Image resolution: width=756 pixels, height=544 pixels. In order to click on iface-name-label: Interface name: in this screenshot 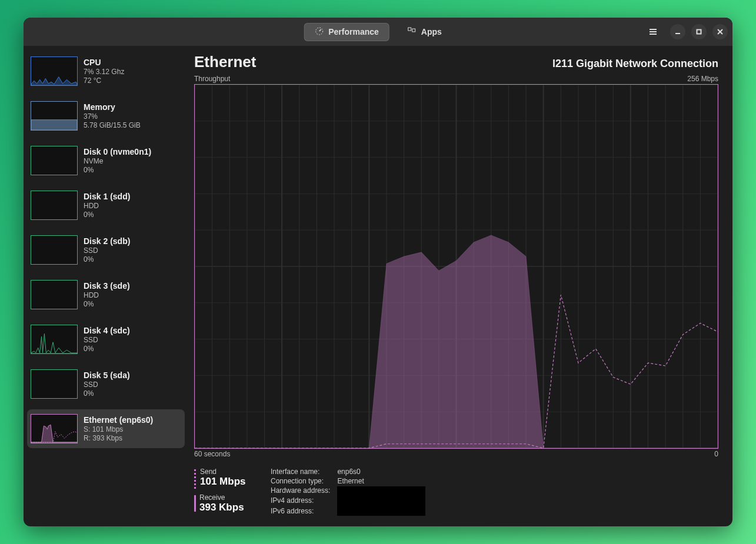, I will do `click(300, 472)`.